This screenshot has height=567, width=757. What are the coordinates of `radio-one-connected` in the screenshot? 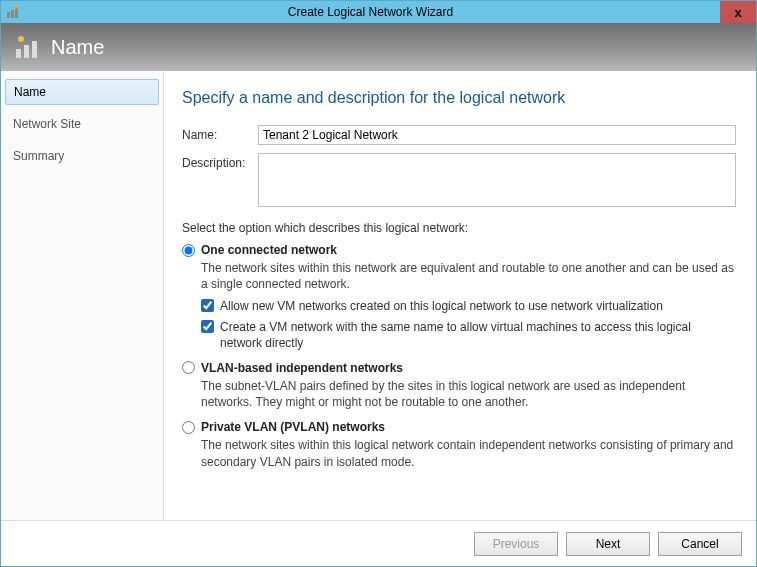 It's located at (188, 250).